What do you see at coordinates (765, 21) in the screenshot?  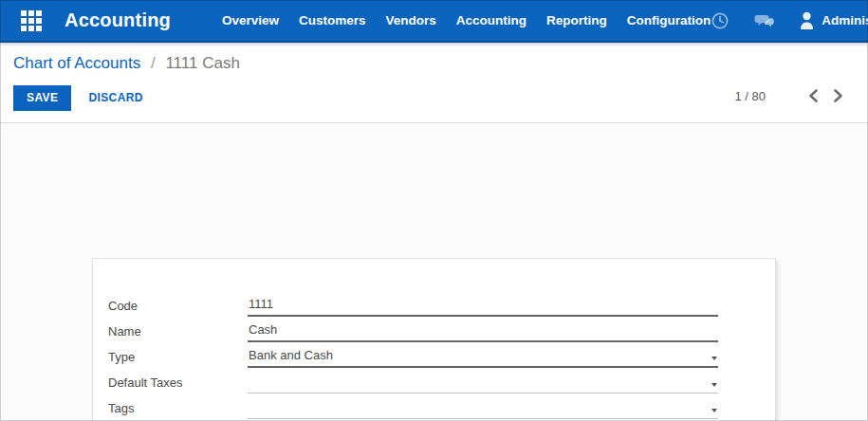 I see `messages-chat-icon` at bounding box center [765, 21].